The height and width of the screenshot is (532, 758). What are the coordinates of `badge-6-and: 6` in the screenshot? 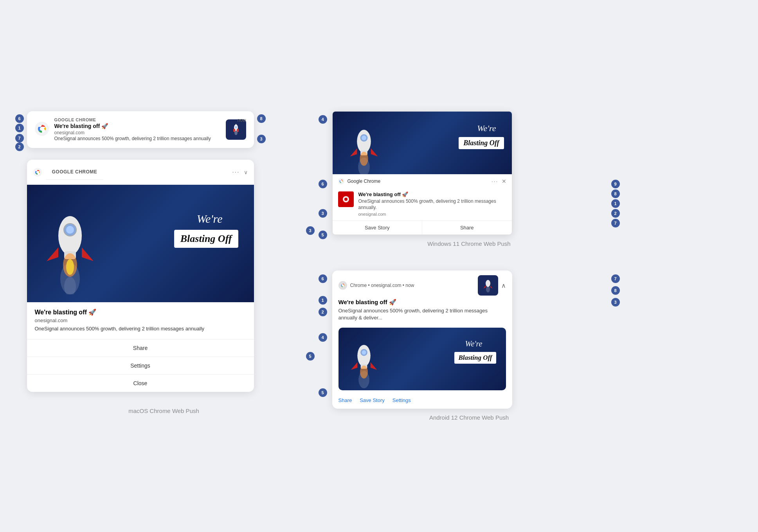 It's located at (323, 279).